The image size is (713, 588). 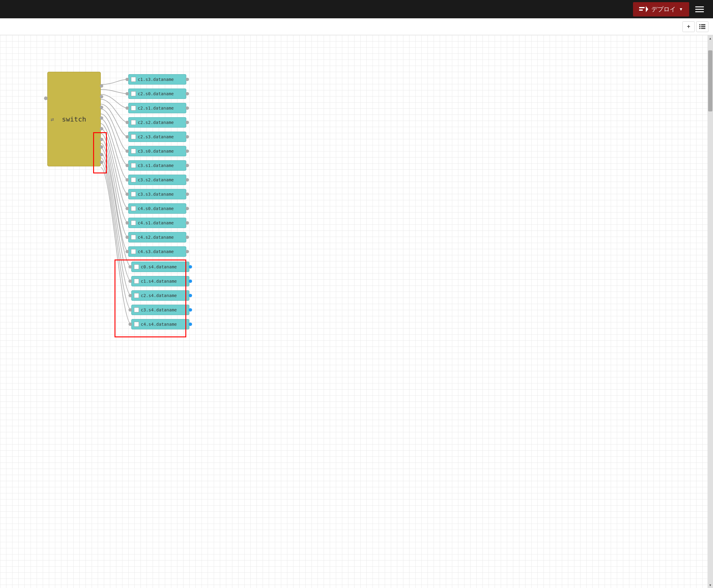 I want to click on switch-icon: ⇄, so click(x=53, y=119).